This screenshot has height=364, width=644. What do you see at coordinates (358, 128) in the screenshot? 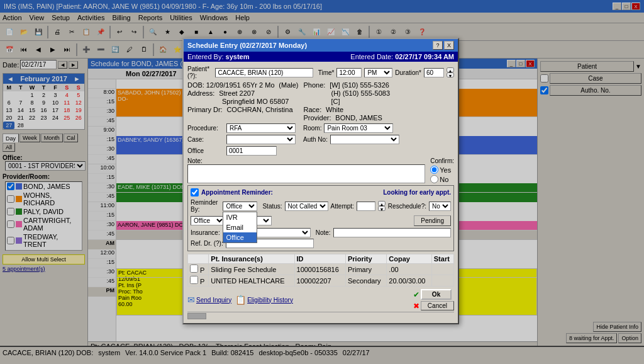
I see `room-select: Pain Room 03` at bounding box center [358, 128].